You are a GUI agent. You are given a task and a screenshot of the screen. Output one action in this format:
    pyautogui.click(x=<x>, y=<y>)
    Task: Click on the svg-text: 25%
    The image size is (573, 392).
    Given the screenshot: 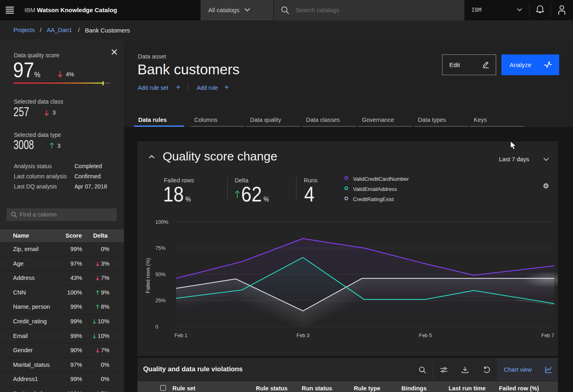 What is the action you would take?
    pyautogui.click(x=160, y=301)
    